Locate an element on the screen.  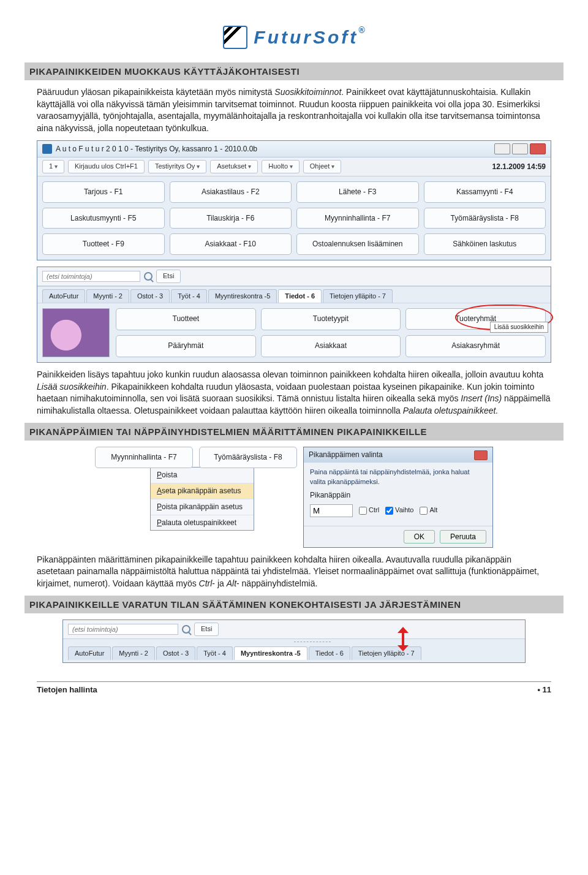
tab-active: Myyntireskontra -5 is located at coordinates (271, 653).